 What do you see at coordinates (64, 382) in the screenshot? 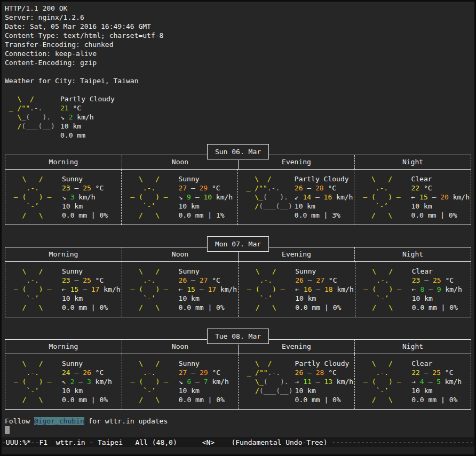
I see `forecast-cell-morning: \ / .-. ― ( ) ― `-’ / \ Sunny 24 – 26 °C…` at bounding box center [64, 382].